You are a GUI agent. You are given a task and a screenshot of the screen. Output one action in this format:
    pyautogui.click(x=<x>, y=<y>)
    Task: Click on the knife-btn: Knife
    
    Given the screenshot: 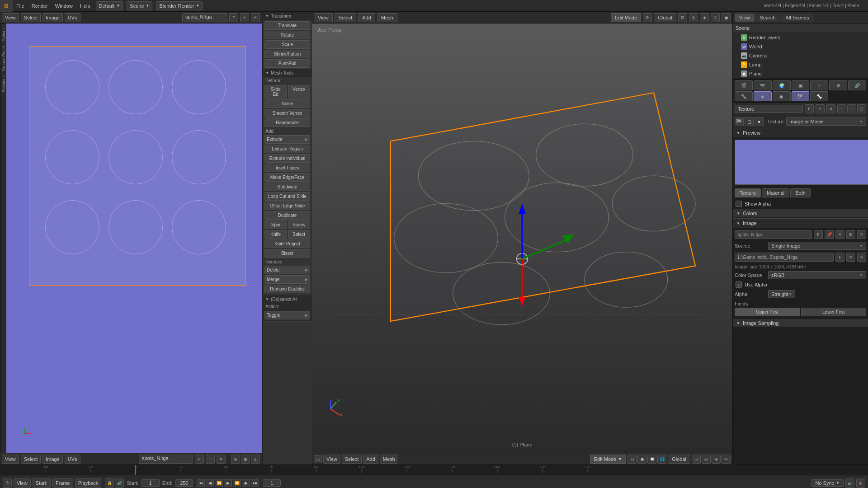 What is the action you would take?
    pyautogui.click(x=276, y=234)
    